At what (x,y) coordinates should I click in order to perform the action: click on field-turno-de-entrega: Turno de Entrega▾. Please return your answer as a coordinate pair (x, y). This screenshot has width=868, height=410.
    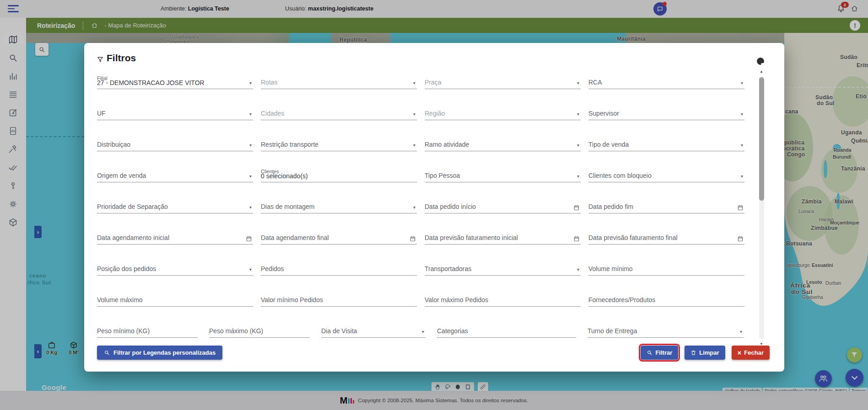
    Looking at the image, I should click on (665, 327).